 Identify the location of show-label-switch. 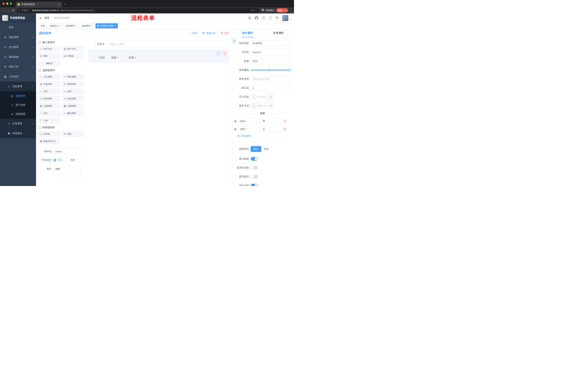
(254, 159).